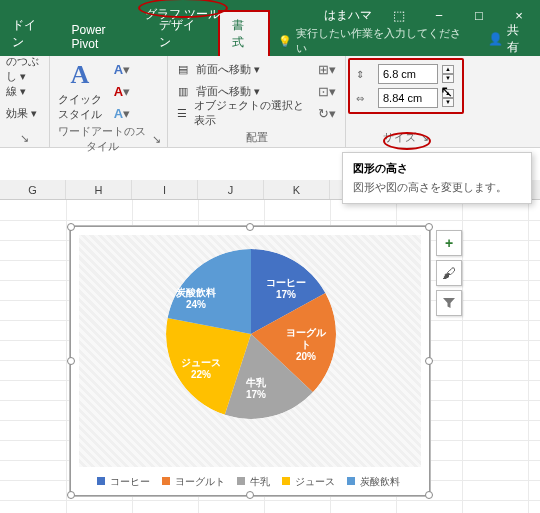 Image resolution: width=540 pixels, height=513 pixels. What do you see at coordinates (365, 74) in the screenshot?
I see `height-icon: ⇕` at bounding box center [365, 74].